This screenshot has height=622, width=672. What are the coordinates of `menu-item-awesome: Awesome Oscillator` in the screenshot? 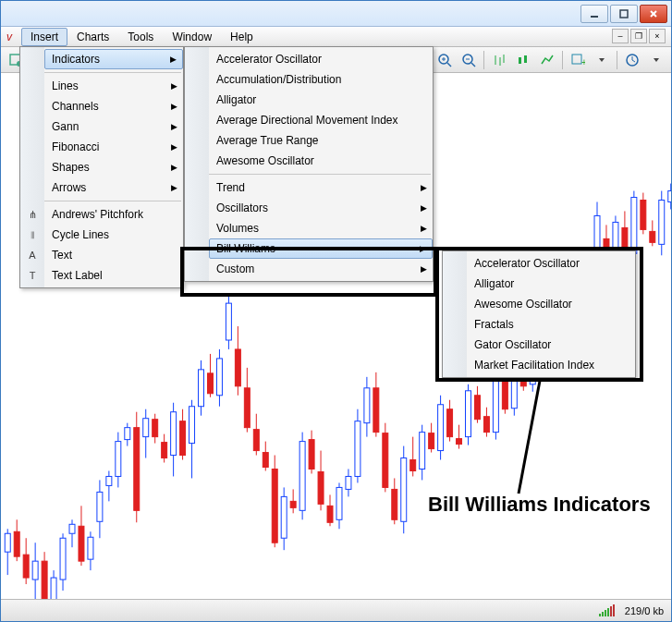 It's located at (321, 161).